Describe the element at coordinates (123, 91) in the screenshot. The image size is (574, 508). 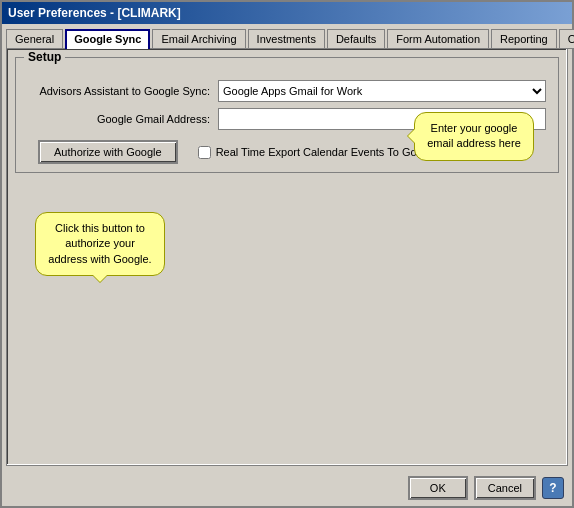
I see `advisor-label: Advisors Assistant to Google Sync:` at that location.